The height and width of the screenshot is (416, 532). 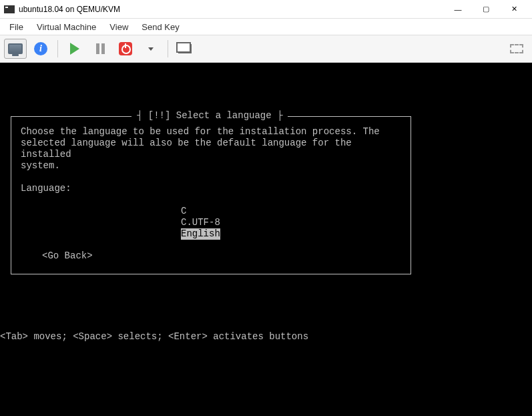 What do you see at coordinates (200, 234) in the screenshot?
I see `language-option-english: English` at bounding box center [200, 234].